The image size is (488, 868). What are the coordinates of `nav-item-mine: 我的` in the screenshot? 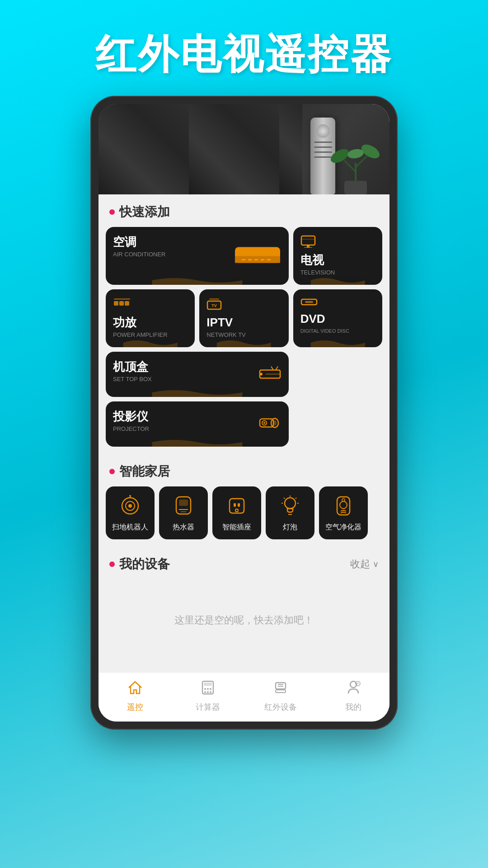 It's located at (353, 696).